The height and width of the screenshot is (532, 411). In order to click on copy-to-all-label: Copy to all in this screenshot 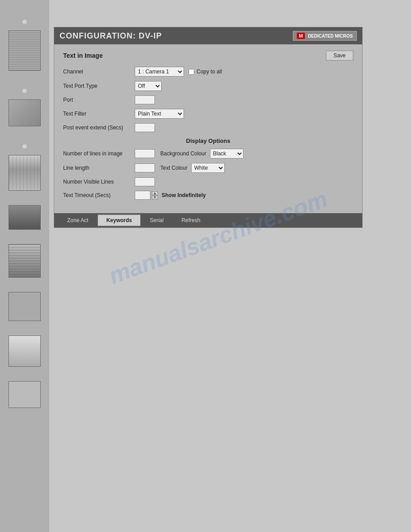, I will do `click(205, 72)`.